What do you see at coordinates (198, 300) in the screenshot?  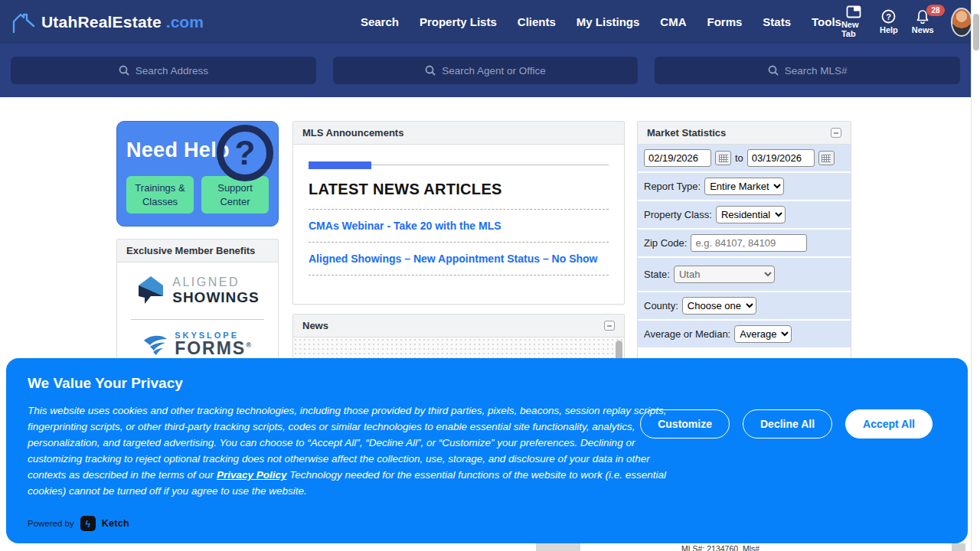 I see `member-benefits-panel: Exclusive Member Benefits ALIGNED SHOWIN…` at bounding box center [198, 300].